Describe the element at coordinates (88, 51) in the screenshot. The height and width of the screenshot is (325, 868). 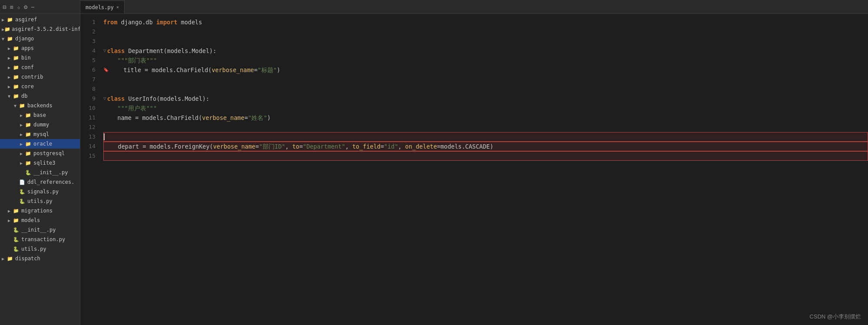
I see `line-number: 4` at that location.